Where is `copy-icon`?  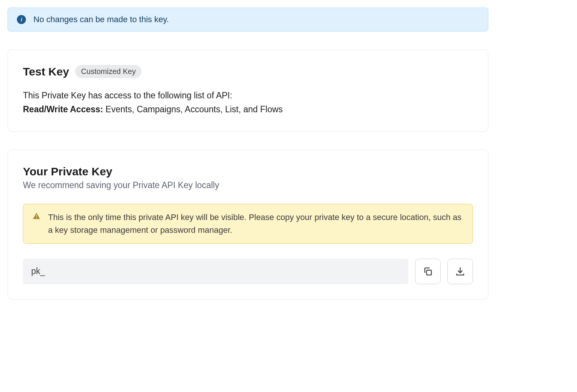
copy-icon is located at coordinates (428, 271).